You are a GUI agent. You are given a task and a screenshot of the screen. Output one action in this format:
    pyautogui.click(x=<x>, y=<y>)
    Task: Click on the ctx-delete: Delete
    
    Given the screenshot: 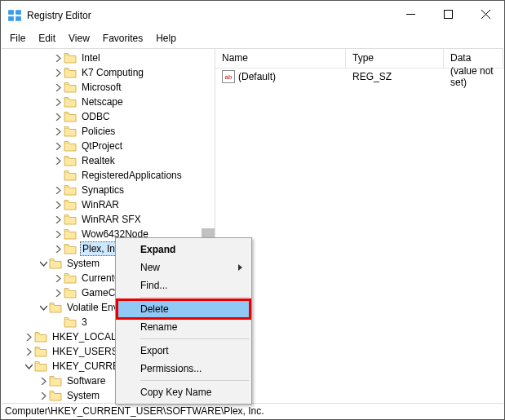 What is the action you would take?
    pyautogui.click(x=184, y=309)
    